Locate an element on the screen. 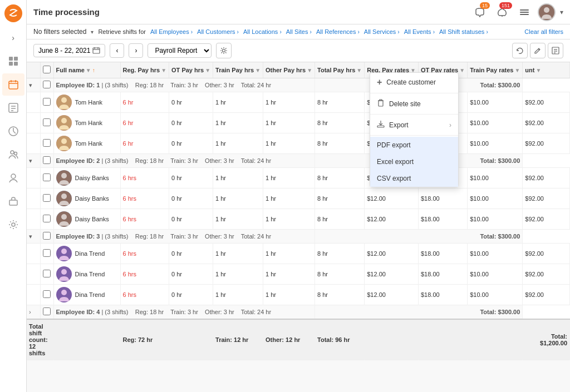  menu-button is located at coordinates (524, 12).